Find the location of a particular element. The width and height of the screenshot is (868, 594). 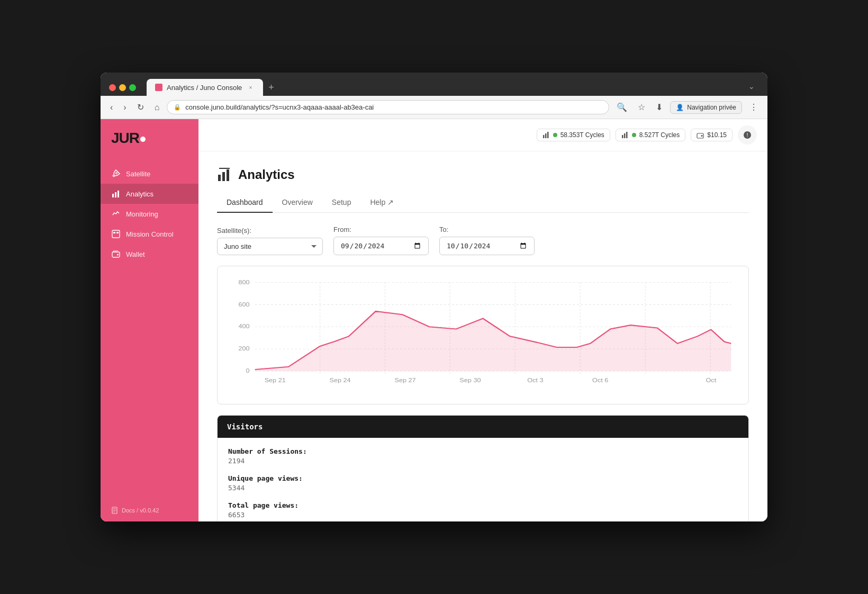

from-date-input is located at coordinates (381, 246).